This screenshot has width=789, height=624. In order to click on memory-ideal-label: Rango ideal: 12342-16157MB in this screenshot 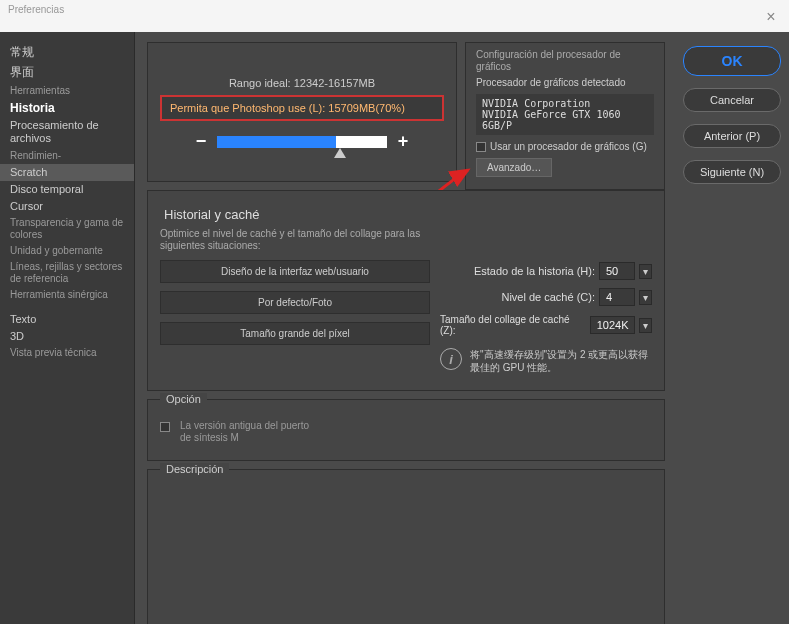, I will do `click(302, 83)`.